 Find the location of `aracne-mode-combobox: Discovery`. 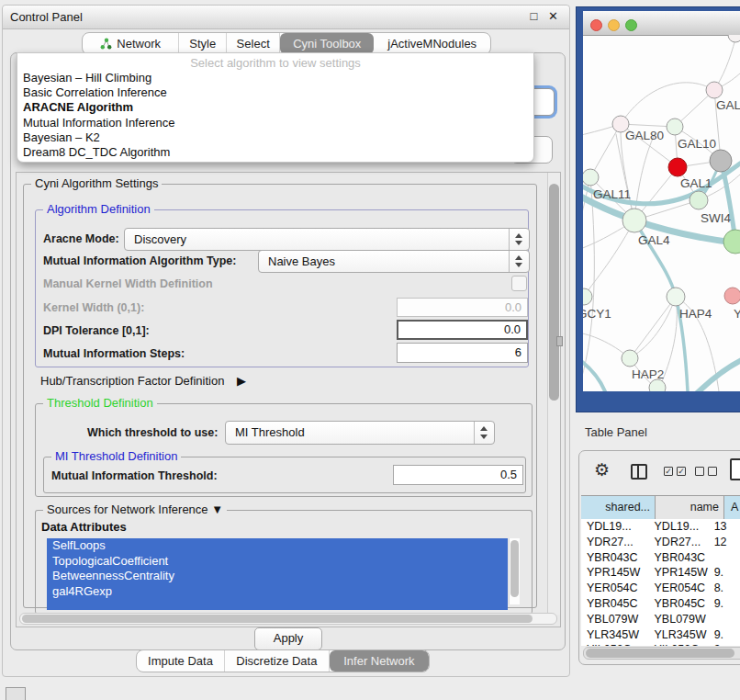

aracne-mode-combobox: Discovery is located at coordinates (327, 239).